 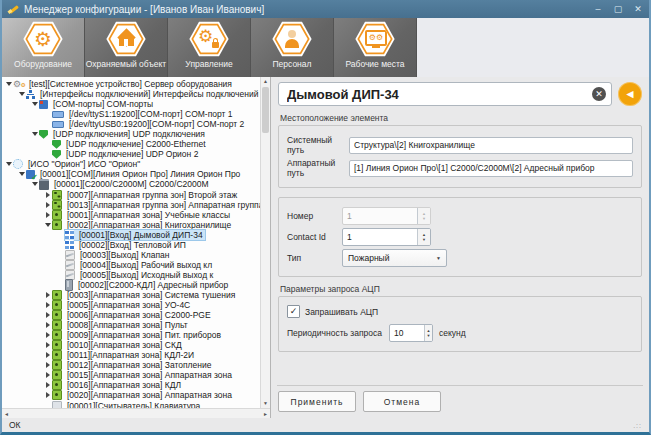 What do you see at coordinates (266, 414) in the screenshot?
I see `scroll-right-icon: ►` at bounding box center [266, 414].